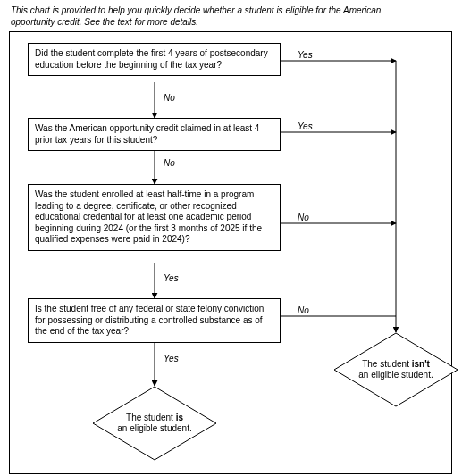 This screenshot has height=476, width=462. Describe the element at coordinates (396, 370) in the screenshot. I see `result-isnt-diamond: The student isn't an eligible student.` at that location.